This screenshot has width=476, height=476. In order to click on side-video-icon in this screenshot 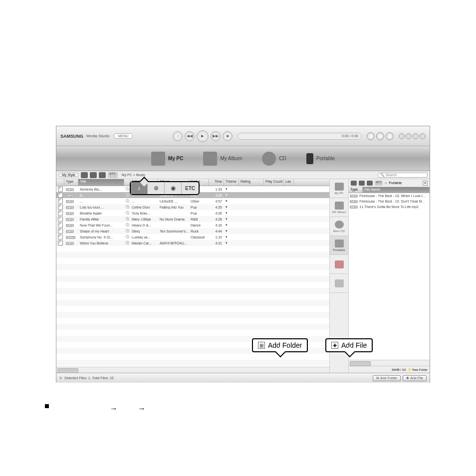, I will do `click(362, 183)`.